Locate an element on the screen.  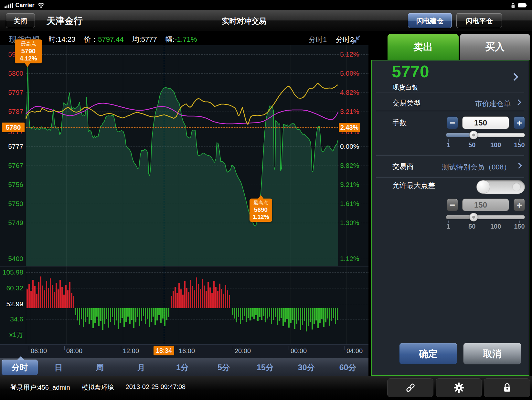
spread-minus-button: − is located at coordinates (452, 205).